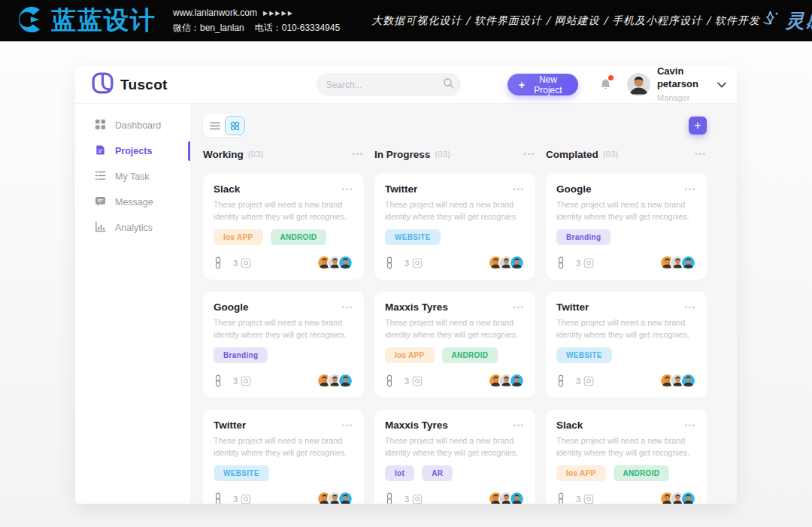 This screenshot has height=527, width=812. Describe the element at coordinates (132, 202) in the screenshot. I see `sidebar-item-message: Message` at that location.